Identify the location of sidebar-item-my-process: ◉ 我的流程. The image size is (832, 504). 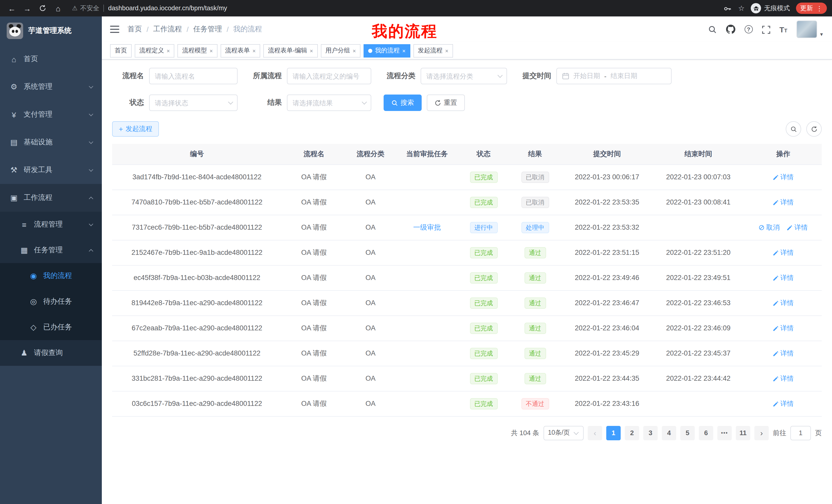
(51, 276).